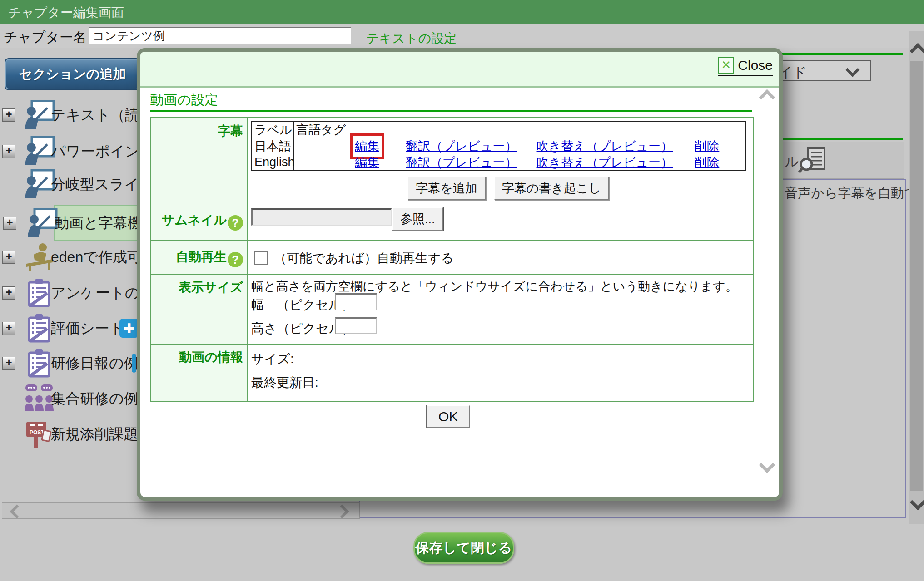 The image size is (924, 581). I want to click on add-content-badge-icon: ✚, so click(129, 328).